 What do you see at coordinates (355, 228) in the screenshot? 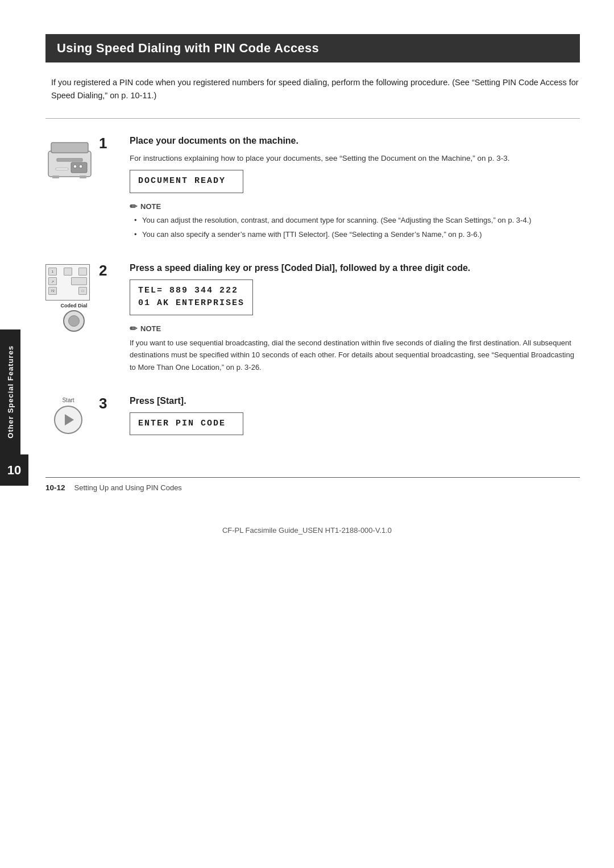
I see `step-1-note-list: You can adjust the resolution, contrast,…` at bounding box center [355, 228].